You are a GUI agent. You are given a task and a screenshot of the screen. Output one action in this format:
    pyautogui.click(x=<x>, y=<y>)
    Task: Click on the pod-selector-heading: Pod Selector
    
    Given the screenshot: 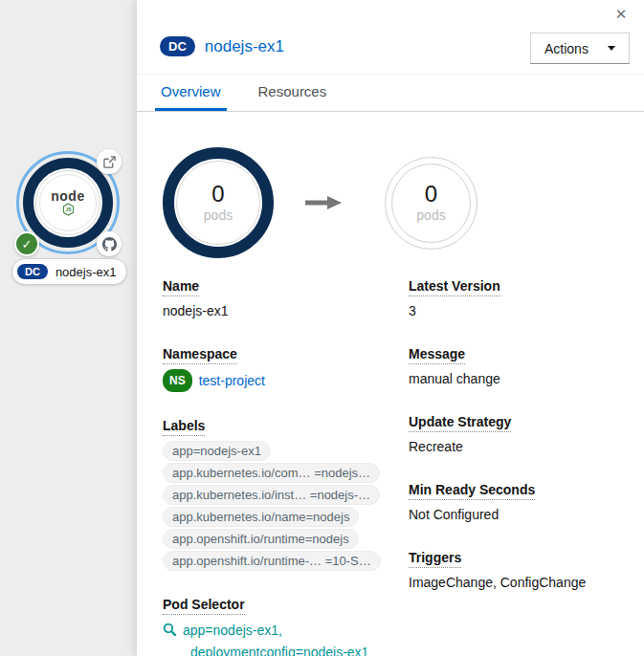 What is the action you would take?
    pyautogui.click(x=204, y=606)
    